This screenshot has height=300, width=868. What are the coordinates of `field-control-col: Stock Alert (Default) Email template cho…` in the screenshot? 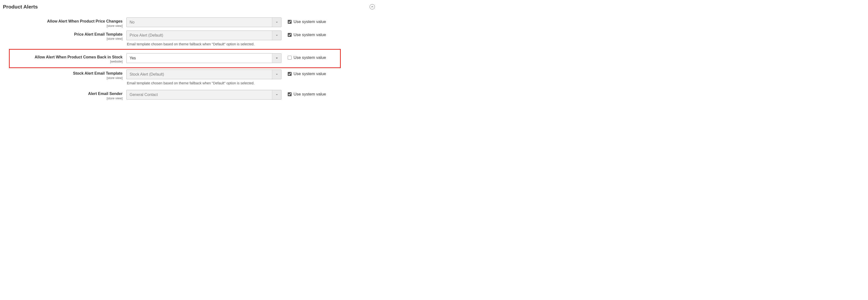 It's located at (204, 79).